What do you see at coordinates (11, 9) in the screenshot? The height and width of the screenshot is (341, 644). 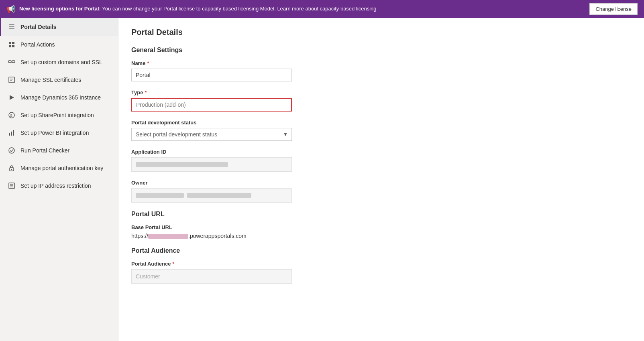 I see `announcement-icon: 📢` at bounding box center [11, 9].